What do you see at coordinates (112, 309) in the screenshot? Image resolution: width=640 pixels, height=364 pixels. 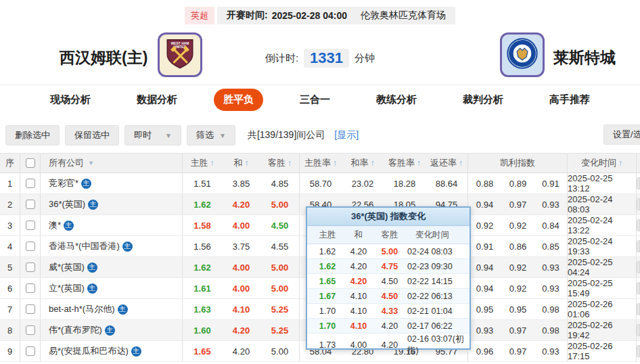 I see `company-cell: bet-at-h*(马尔他)主` at bounding box center [112, 309].